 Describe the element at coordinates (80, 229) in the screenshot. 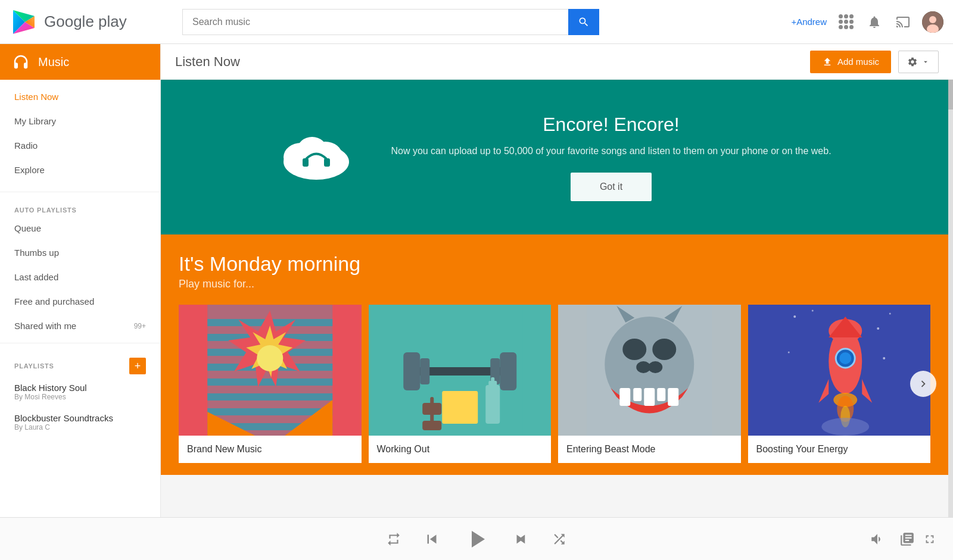

I see `sidebar-item-queue: Queue` at that location.